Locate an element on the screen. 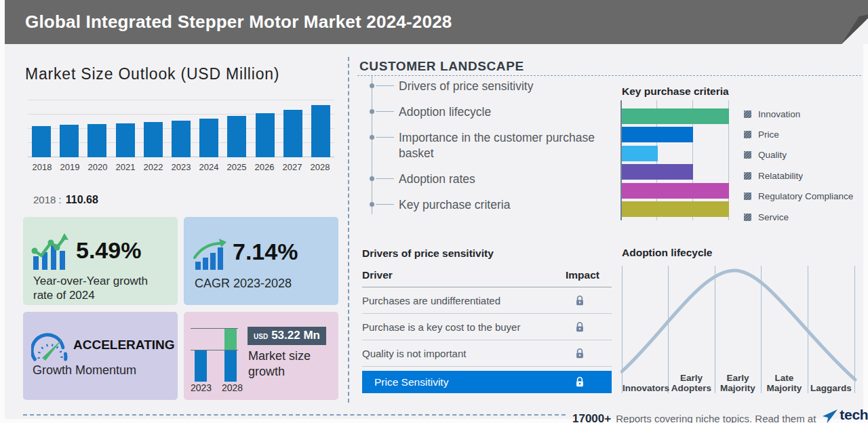 This screenshot has height=423, width=868. market-size-bar-2025 is located at coordinates (237, 137).